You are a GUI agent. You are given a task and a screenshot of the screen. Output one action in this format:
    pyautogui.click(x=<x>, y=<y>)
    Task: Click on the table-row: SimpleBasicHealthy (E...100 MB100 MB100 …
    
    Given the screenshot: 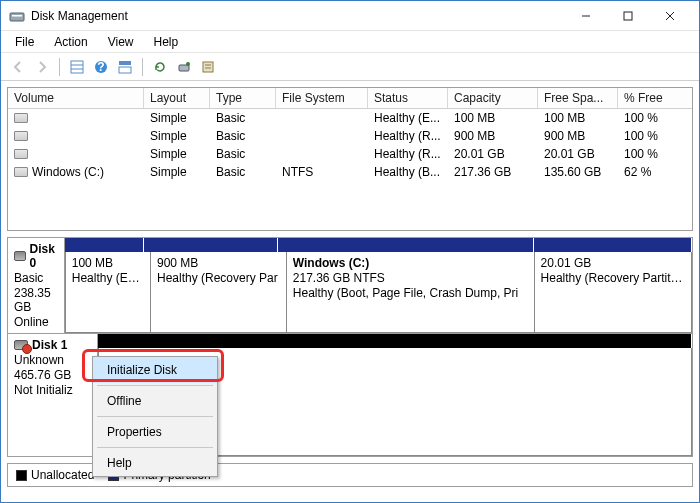 What is the action you would take?
    pyautogui.click(x=350, y=118)
    